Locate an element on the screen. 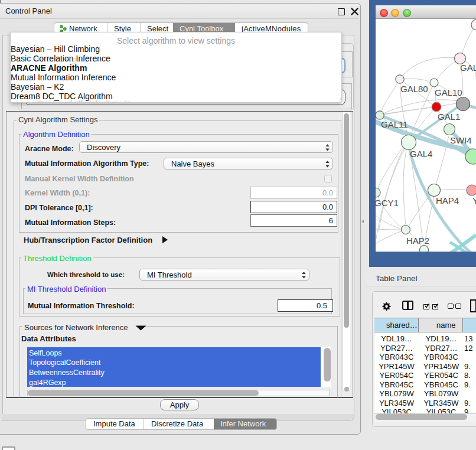 Image resolution: width=476 pixels, height=450 pixels. svg-text: SWI4 is located at coordinates (461, 141).